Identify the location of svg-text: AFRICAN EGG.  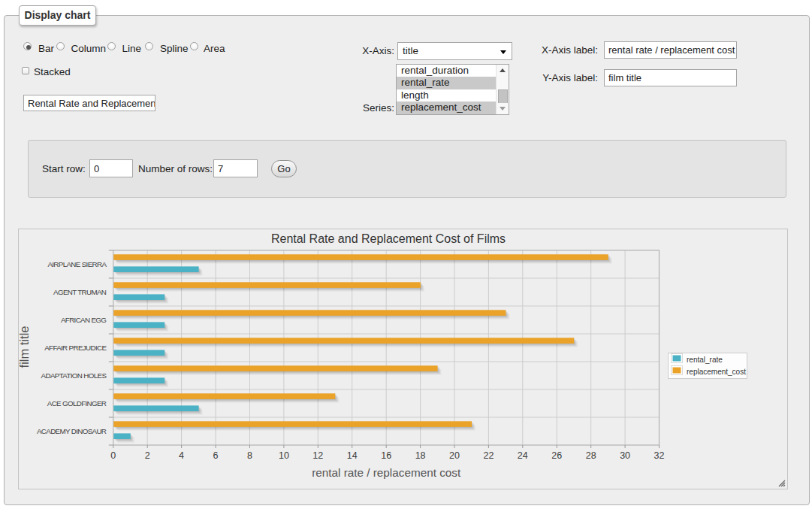
(83, 320).